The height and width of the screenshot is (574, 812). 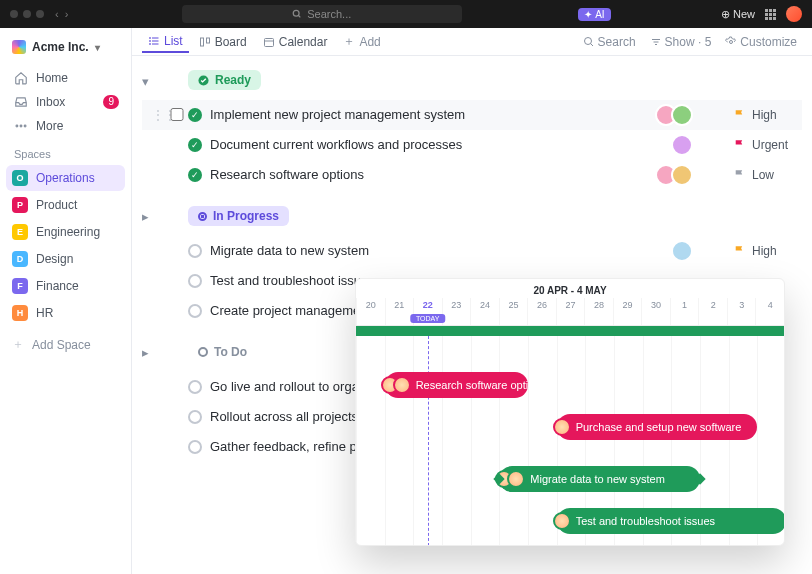 What do you see at coordinates (481, 385) in the screenshot?
I see `timeline-bar-label: Research software options` at bounding box center [481, 385].